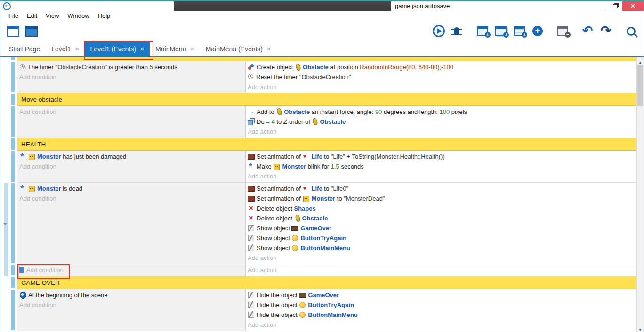  Describe the element at coordinates (441, 199) in the screenshot. I see `action-line: Set animation of Monster to "MonsterDead…` at that location.